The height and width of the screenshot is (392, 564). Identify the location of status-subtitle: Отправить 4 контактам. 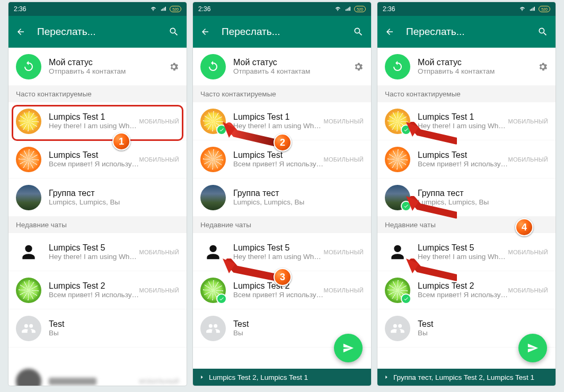
(293, 71).